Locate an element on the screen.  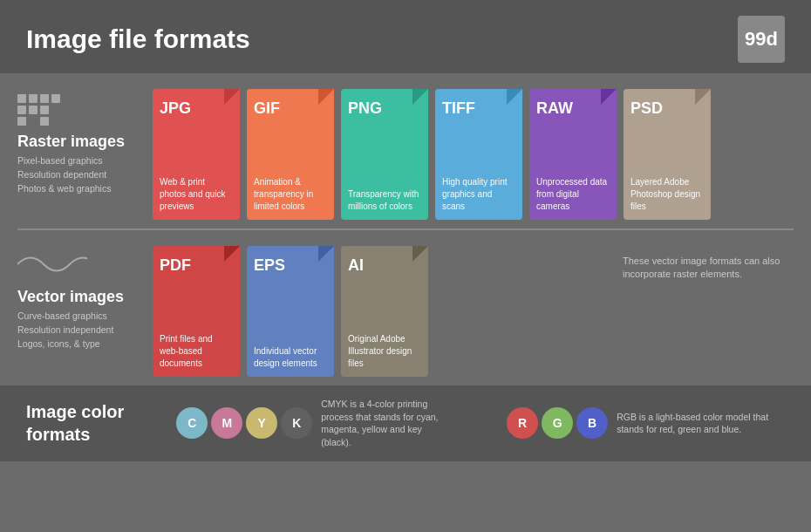
vector-title: Vector images is located at coordinates (77, 297).